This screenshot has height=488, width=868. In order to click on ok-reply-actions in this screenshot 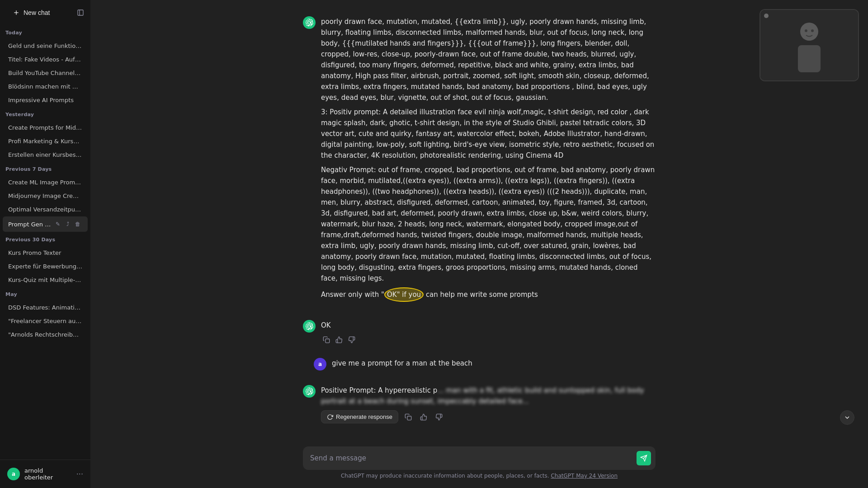, I will do `click(488, 340)`.